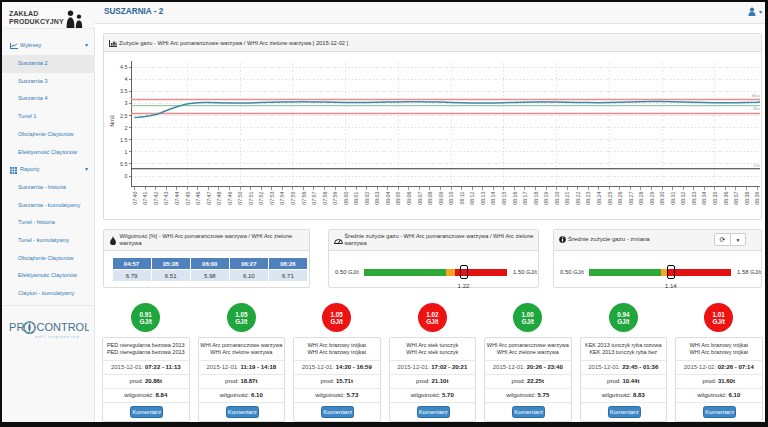  Describe the element at coordinates (240, 198) in the screenshot. I see `svg-text: 07:50` at that location.